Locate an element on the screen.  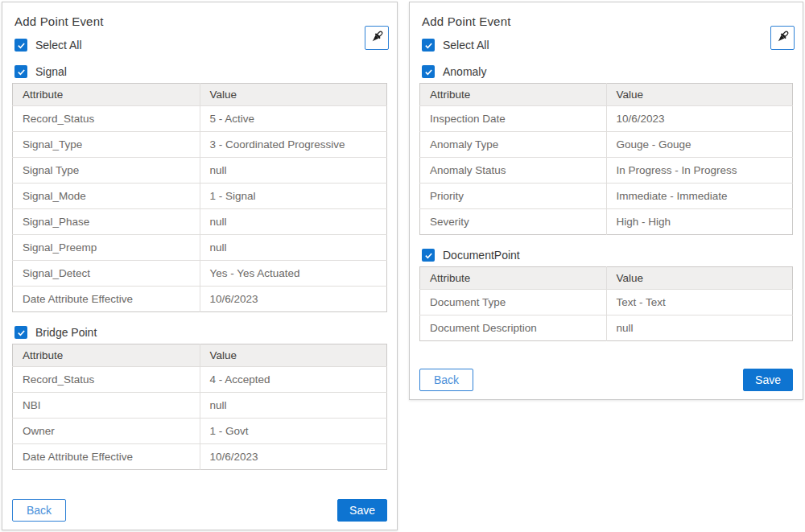
table-row: NBI null is located at coordinates (200, 406).